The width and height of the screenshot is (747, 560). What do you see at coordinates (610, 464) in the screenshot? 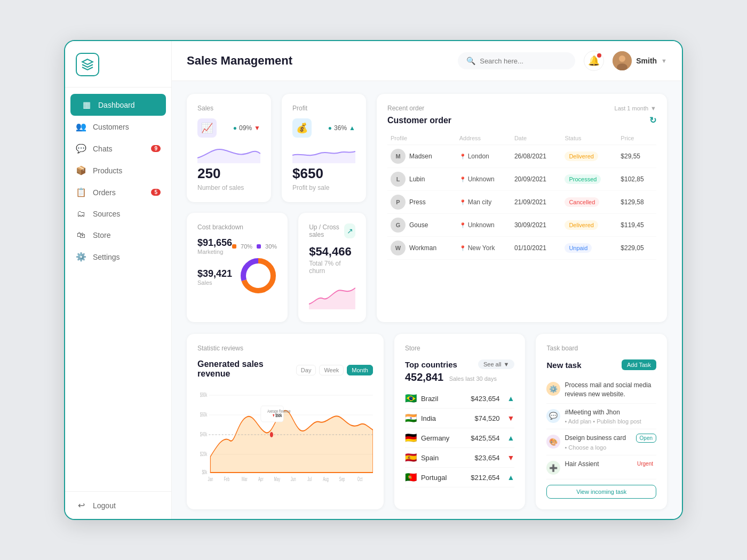
I see `task-content: Hair Assient Urgent` at bounding box center [610, 464].